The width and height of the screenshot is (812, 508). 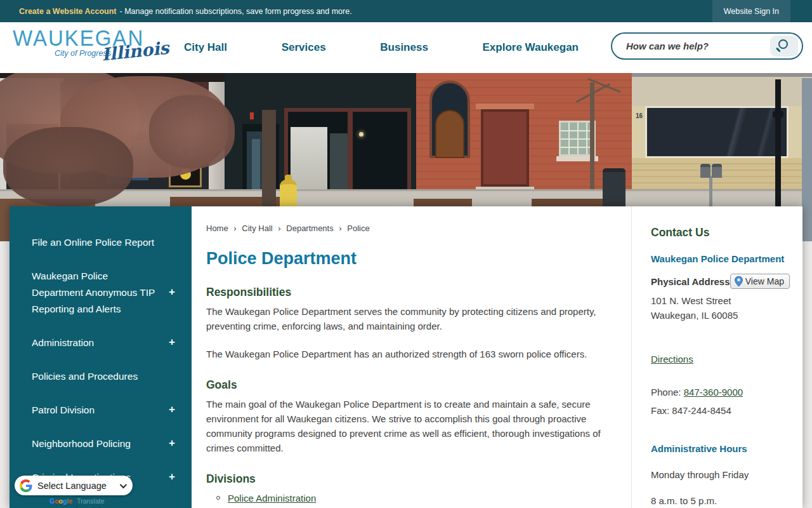 What do you see at coordinates (721, 448) in the screenshot?
I see `administrative-hours-heading: Administrative Hours` at bounding box center [721, 448].